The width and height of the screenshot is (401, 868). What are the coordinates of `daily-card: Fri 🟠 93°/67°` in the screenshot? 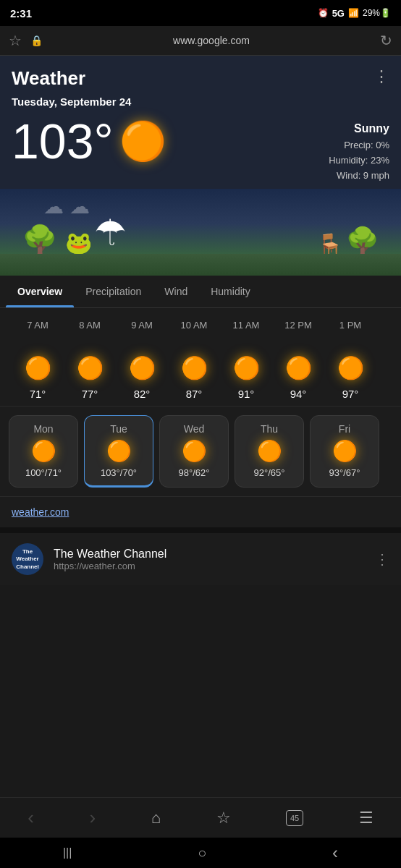 It's located at (345, 451).